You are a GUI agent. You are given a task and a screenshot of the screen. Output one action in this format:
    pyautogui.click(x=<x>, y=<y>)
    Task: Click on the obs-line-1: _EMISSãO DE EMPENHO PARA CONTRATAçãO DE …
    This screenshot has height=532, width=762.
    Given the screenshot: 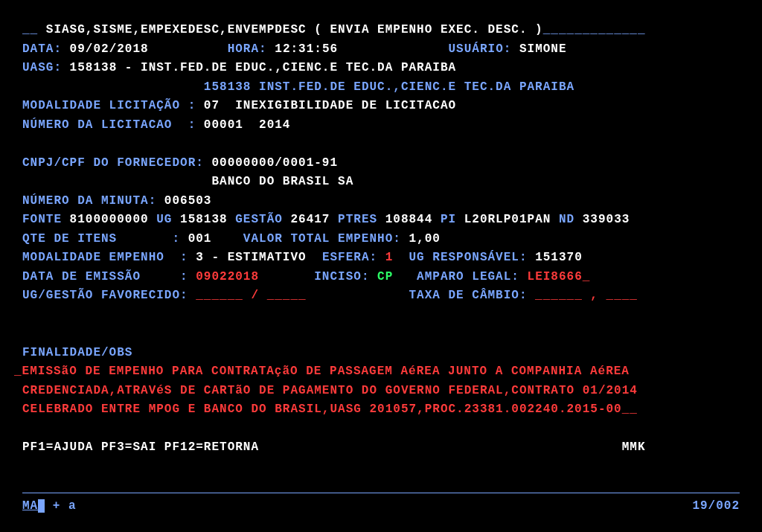 What is the action you would take?
    pyautogui.click(x=388, y=372)
    